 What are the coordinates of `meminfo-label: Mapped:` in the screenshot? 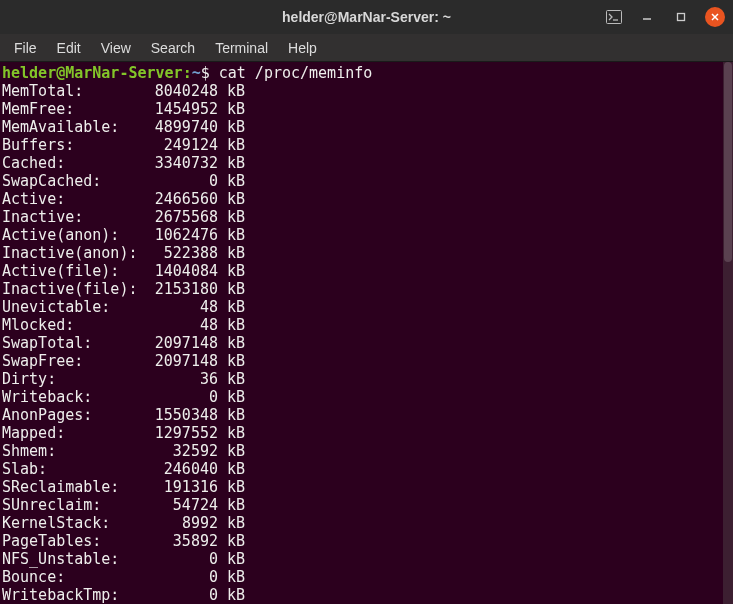 It's located at (78, 433).